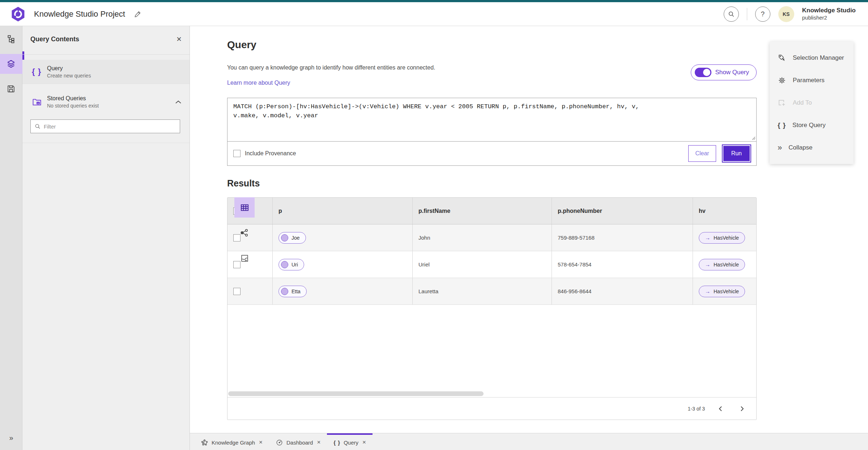  What do you see at coordinates (529, 442) in the screenshot?
I see `bottom-tab-bar: Knowledge Graph × Dashboard × {` at bounding box center [529, 442].